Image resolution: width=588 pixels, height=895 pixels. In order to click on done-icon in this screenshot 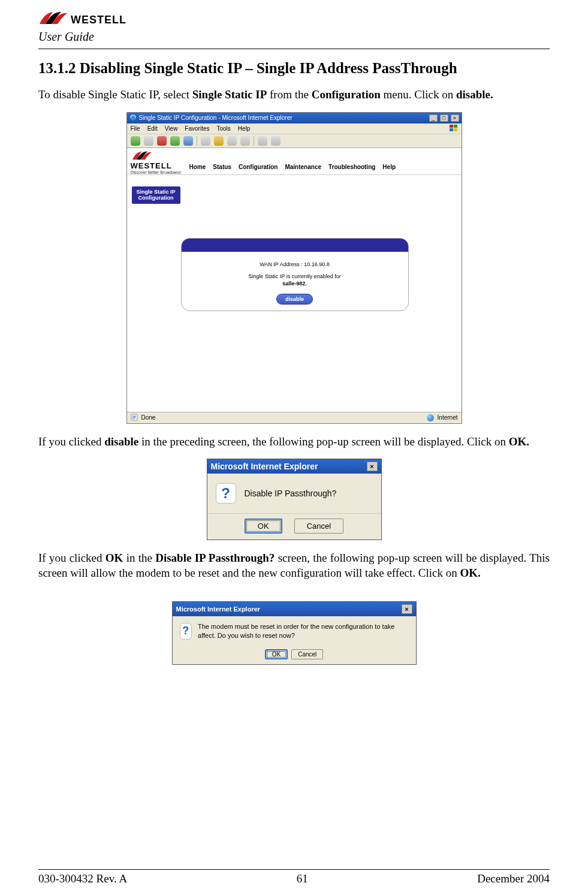, I will do `click(134, 418)`.